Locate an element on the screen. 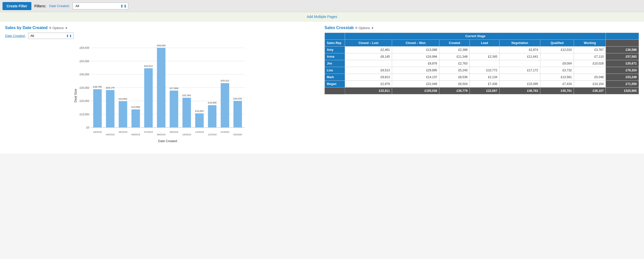 This screenshot has width=644, height=259. svg-text: £59,939 is located at coordinates (84, 48).